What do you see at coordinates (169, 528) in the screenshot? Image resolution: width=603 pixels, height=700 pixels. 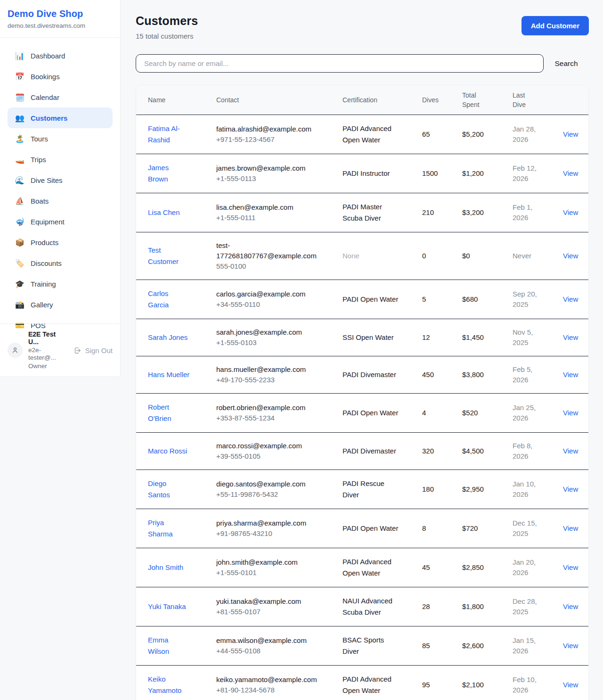 I see `customer-name-link: Priya Sharma` at bounding box center [169, 528].